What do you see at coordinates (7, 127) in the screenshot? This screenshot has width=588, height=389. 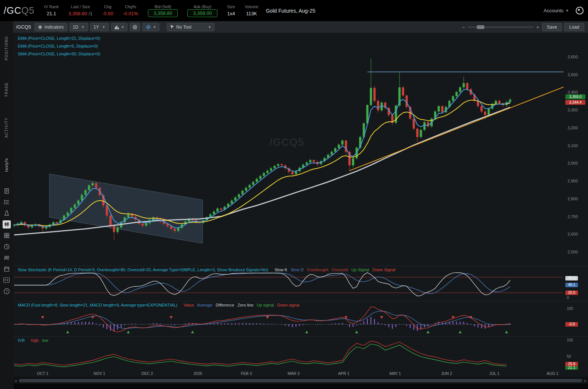 I see `sidebar-tab-activity: ACTIVITY` at bounding box center [7, 127].